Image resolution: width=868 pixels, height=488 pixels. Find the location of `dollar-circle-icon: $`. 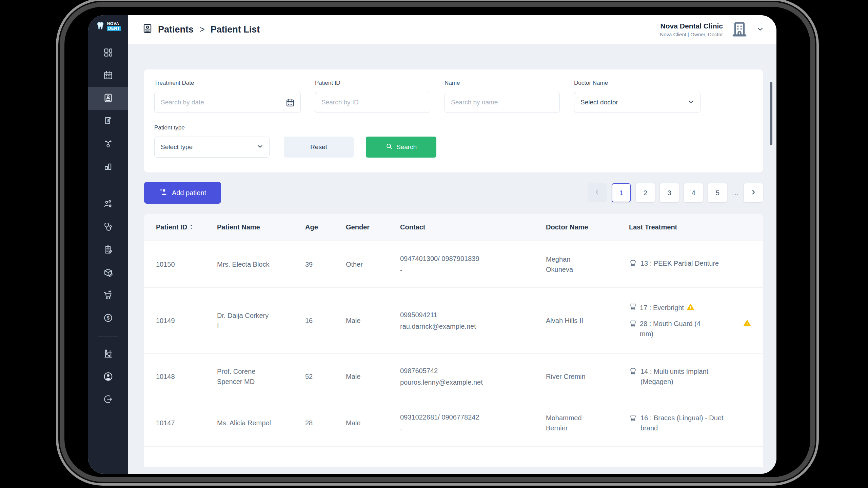

dollar-circle-icon: $ is located at coordinates (108, 319).